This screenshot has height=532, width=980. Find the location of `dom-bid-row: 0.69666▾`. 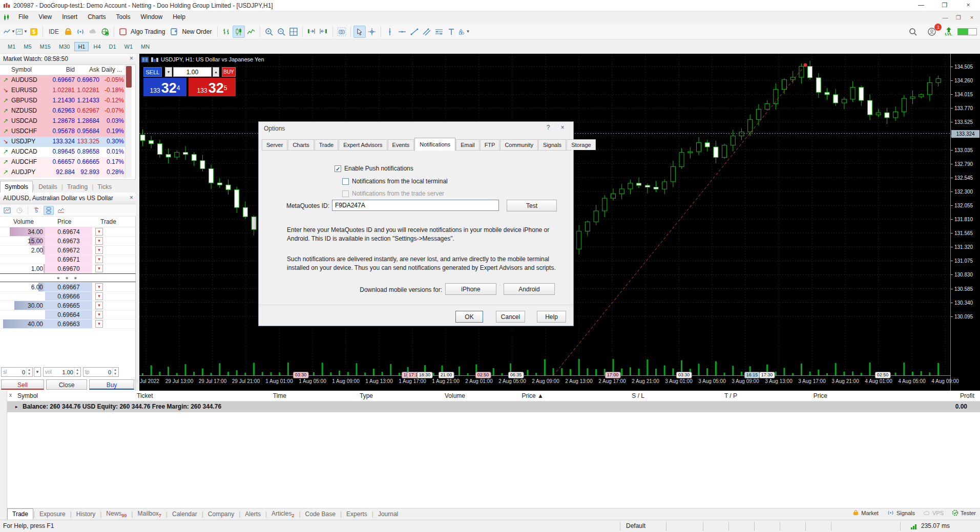

dom-bid-row: 0.69666▾ is located at coordinates (68, 296).